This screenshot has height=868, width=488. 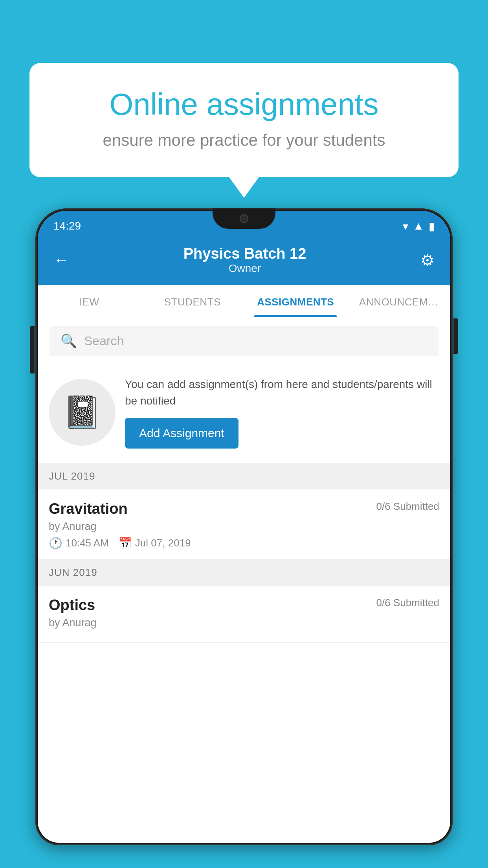 I want to click on search-icon: 🔍, so click(x=69, y=341).